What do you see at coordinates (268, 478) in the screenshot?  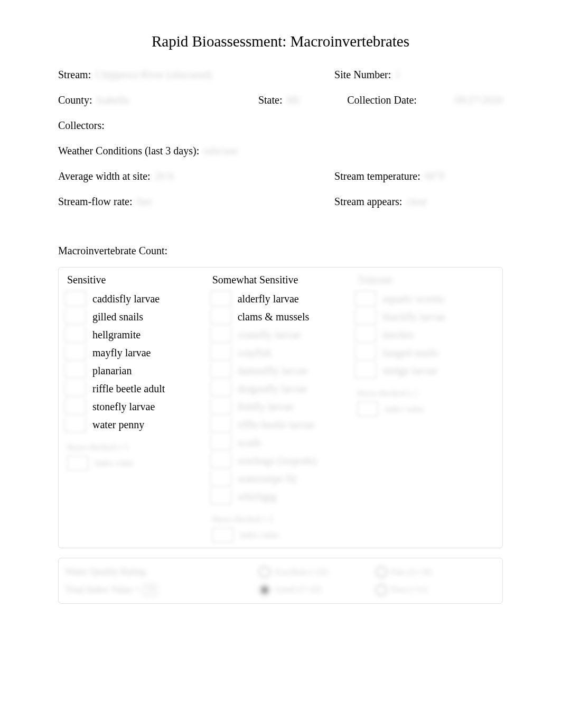 I see `species-name: watersnipe fly` at bounding box center [268, 478].